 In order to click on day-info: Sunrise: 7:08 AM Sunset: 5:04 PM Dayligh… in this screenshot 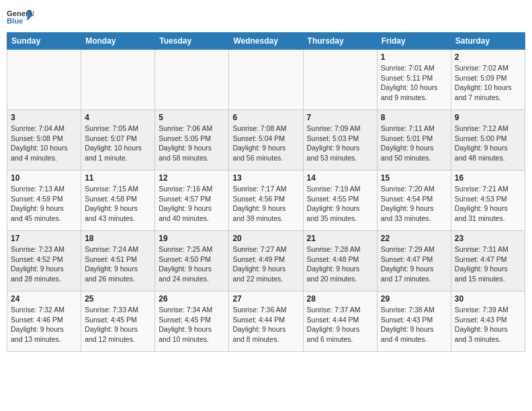, I will do `click(266, 144)`.